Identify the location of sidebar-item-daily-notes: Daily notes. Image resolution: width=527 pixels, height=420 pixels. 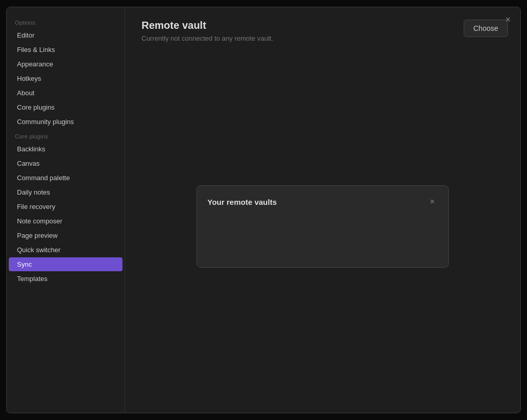
(66, 192).